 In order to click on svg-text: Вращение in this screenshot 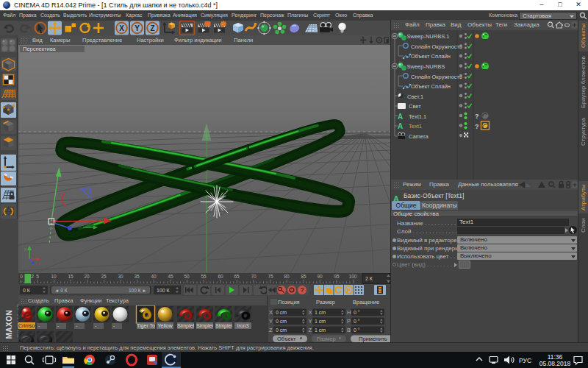, I will do `click(366, 302)`.